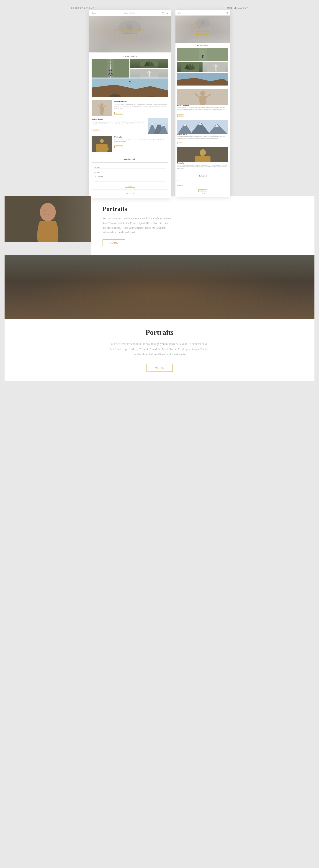  Describe the element at coordinates (203, 33) in the screenshot. I see `mobile-hero-discover-button: DISCOVER` at that location.